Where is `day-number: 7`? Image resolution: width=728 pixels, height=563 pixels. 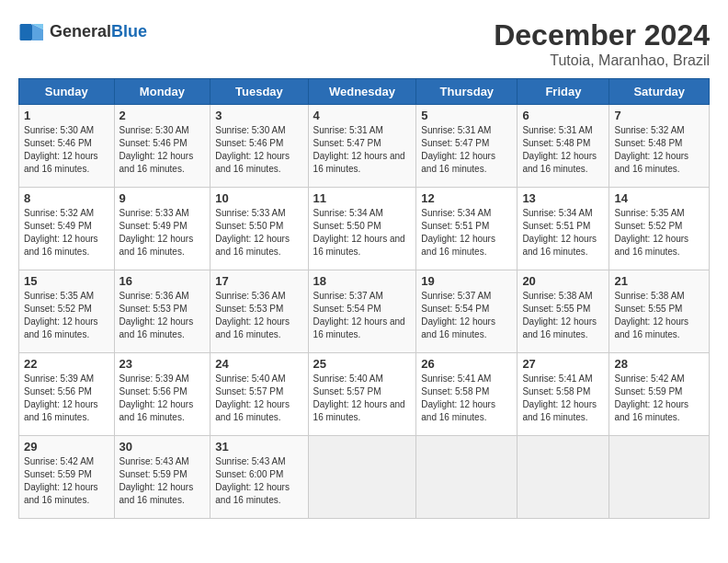
day-number: 7 is located at coordinates (659, 116).